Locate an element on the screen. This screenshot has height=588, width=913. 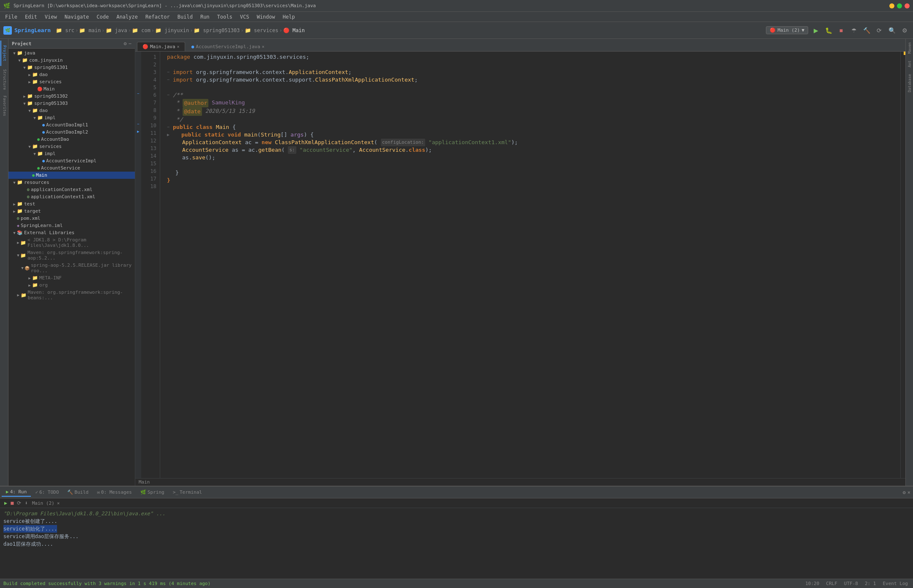
build-button: 🔨 is located at coordinates (867, 30).